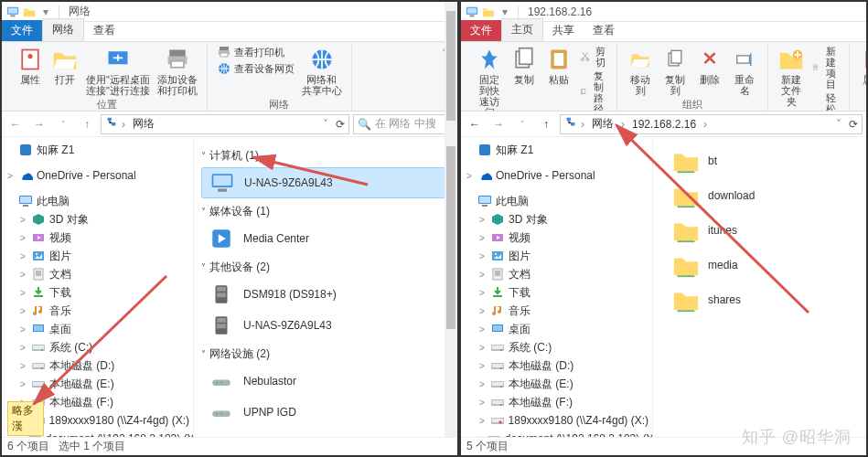  Describe the element at coordinates (559, 66) in the screenshot. I see `ribbon-paste: 粘贴` at that location.